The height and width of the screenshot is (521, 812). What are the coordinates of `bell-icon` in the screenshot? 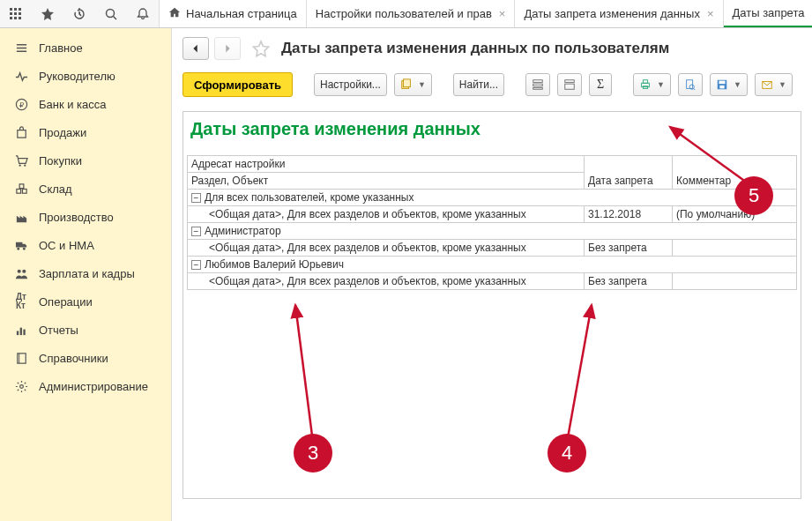 It's located at (143, 14).